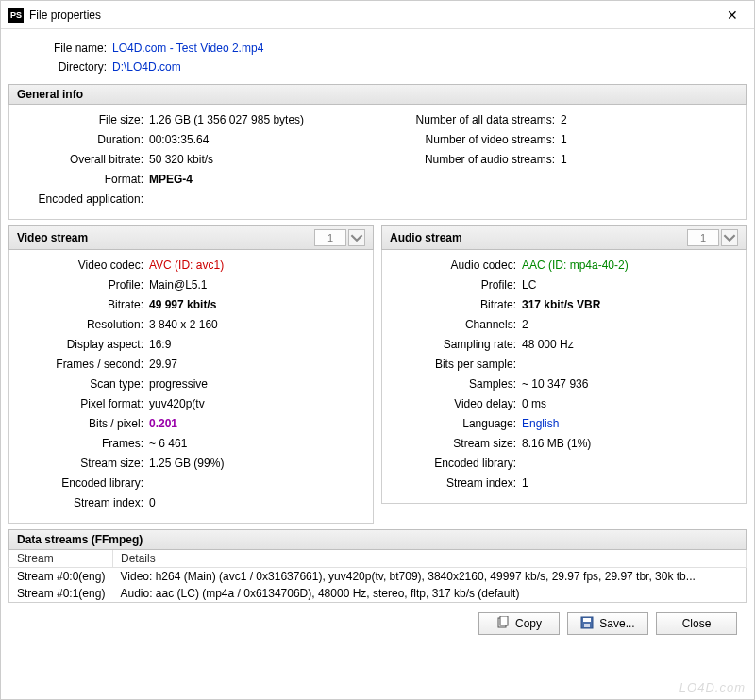 The height and width of the screenshot is (700, 755). Describe the element at coordinates (378, 623) in the screenshot. I see `button-bar: Copy Save... Close` at that location.